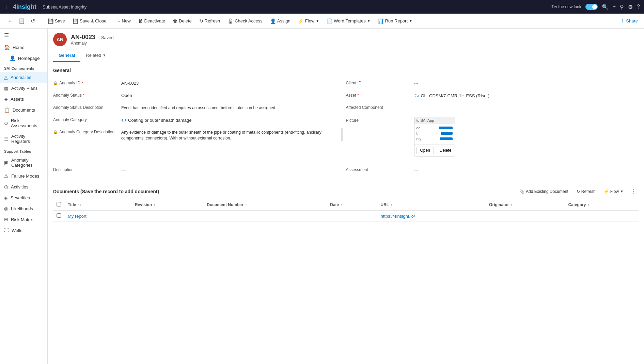  I want to click on anomaly-status-desc-value: Event has been identified and requires a…, so click(234, 107).